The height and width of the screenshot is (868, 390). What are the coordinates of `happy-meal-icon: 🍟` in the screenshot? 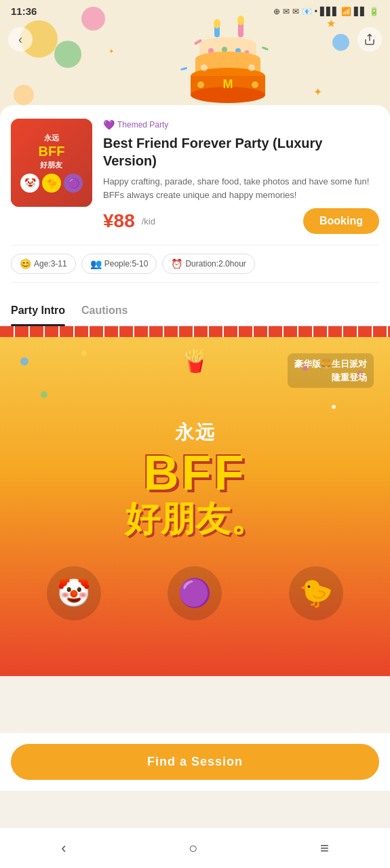 It's located at (195, 361).